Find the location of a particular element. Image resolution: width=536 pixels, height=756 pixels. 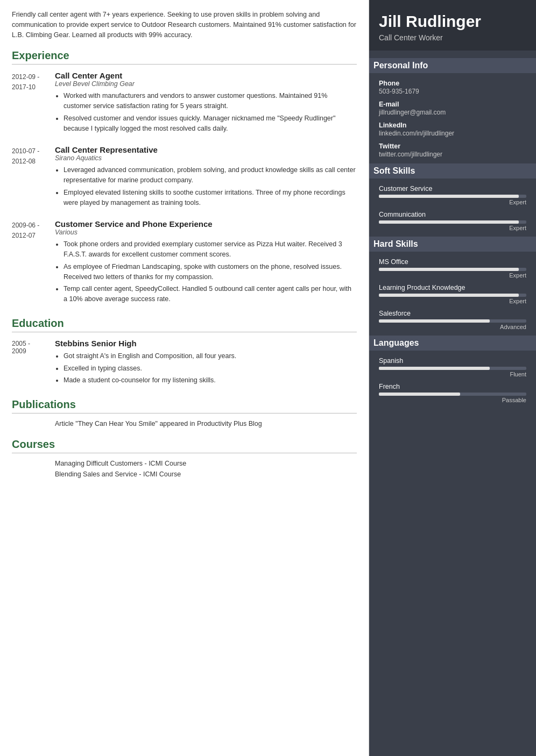

publications-list: Article "They Can Hear You Smile" appear… is located at coordinates (184, 424).